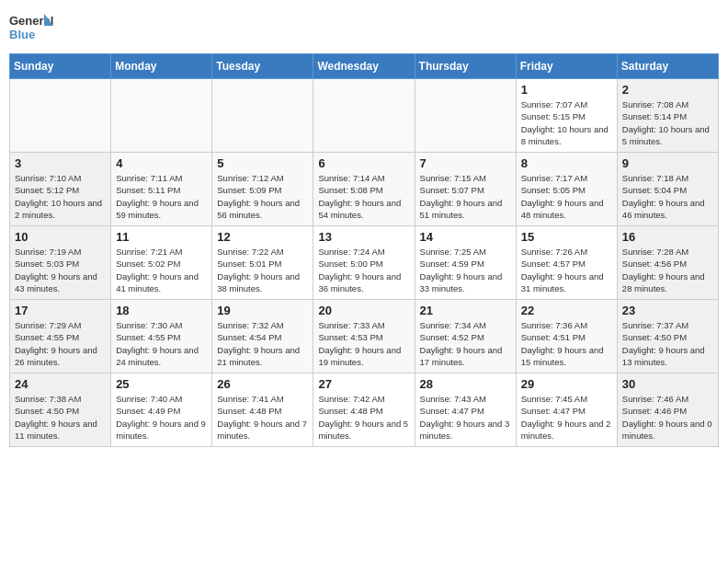 The height and width of the screenshot is (563, 728). What do you see at coordinates (162, 385) in the screenshot?
I see `day-number: 25` at bounding box center [162, 385].